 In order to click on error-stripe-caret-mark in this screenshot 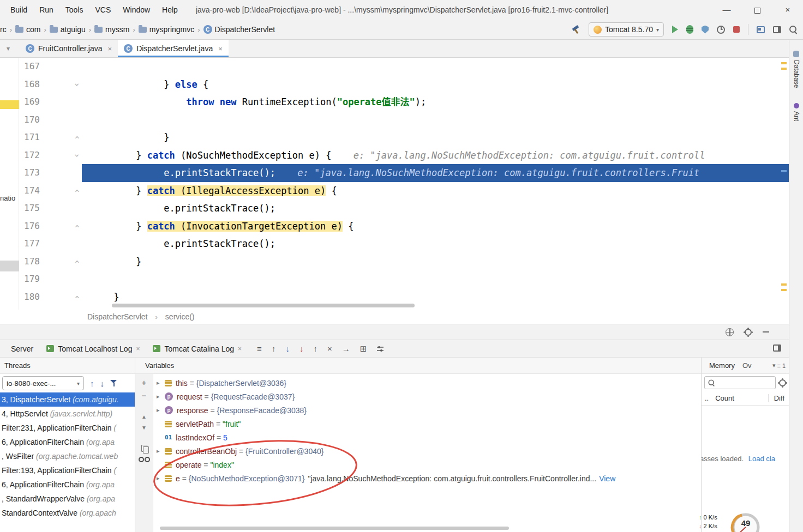, I will do `click(784, 171)`.